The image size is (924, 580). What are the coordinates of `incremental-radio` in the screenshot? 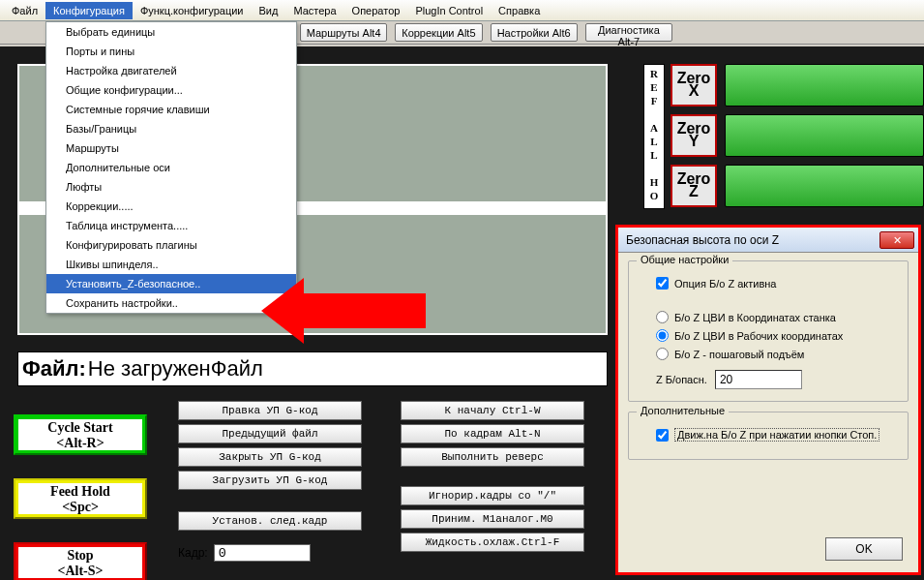 It's located at (662, 354).